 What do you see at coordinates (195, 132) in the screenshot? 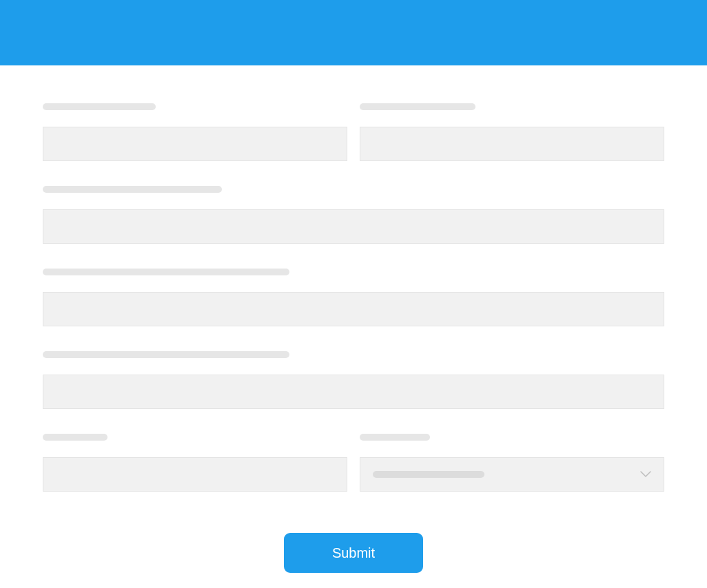
I see `form-field-1-left` at bounding box center [195, 132].